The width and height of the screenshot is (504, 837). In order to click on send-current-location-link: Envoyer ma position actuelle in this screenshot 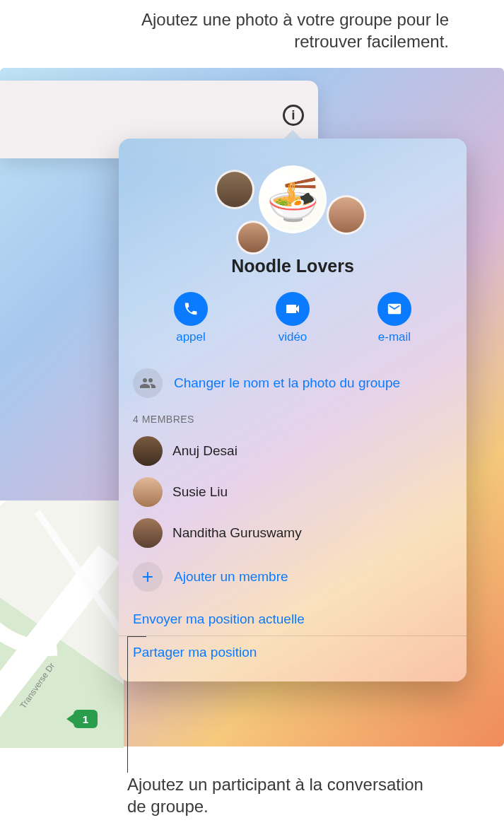, I will do `click(293, 619)`.